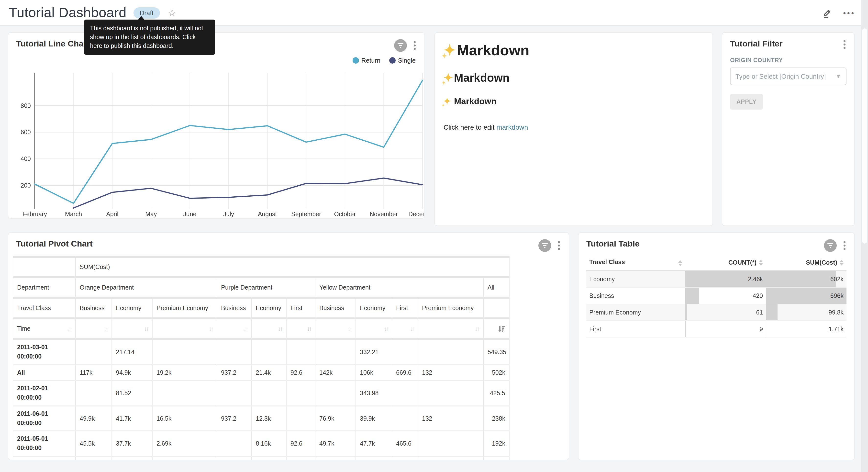 The width and height of the screenshot is (868, 472). Describe the element at coordinates (844, 45) in the screenshot. I see `filter-menu-icon` at that location.